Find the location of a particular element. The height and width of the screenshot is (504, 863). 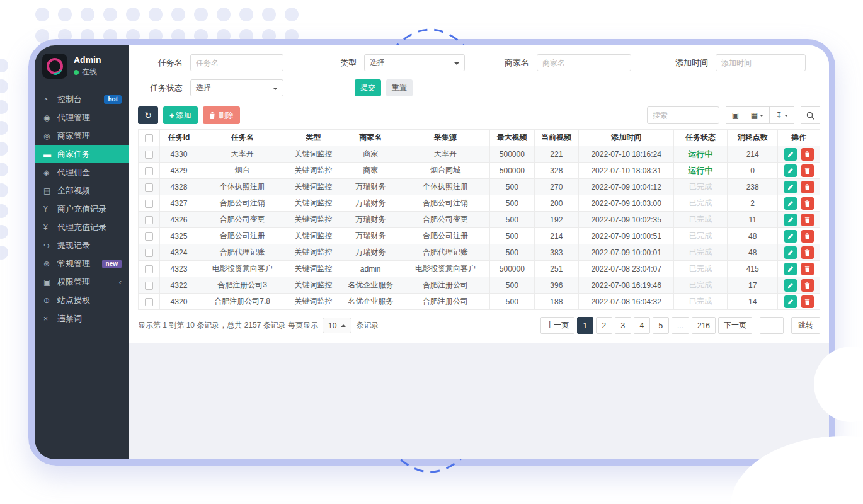

sidebar-item-agents: ◉代理管理 is located at coordinates (82, 117).